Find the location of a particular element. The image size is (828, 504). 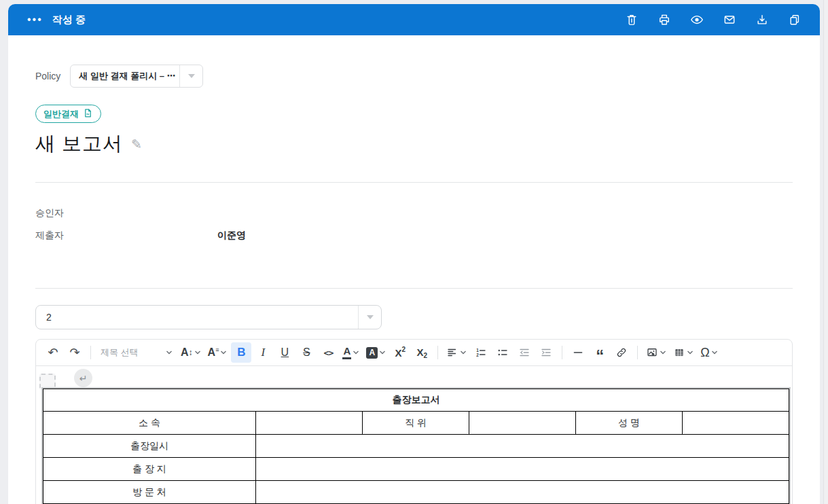

subscript-button: X2 is located at coordinates (422, 353).